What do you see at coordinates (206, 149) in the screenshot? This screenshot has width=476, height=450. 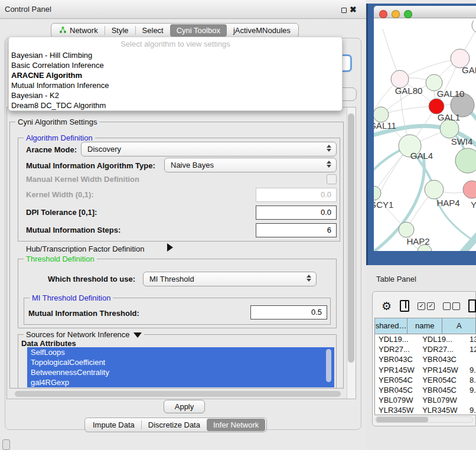 I see `aracne-mode-value: Discovery` at bounding box center [206, 149].